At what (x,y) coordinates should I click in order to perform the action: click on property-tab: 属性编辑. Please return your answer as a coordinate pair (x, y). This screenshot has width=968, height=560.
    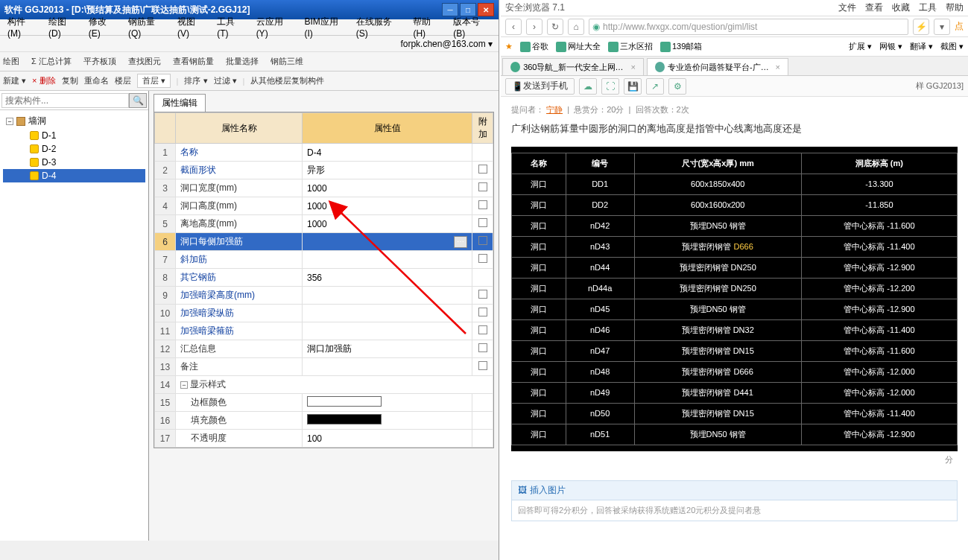
    Looking at the image, I should click on (180, 103).